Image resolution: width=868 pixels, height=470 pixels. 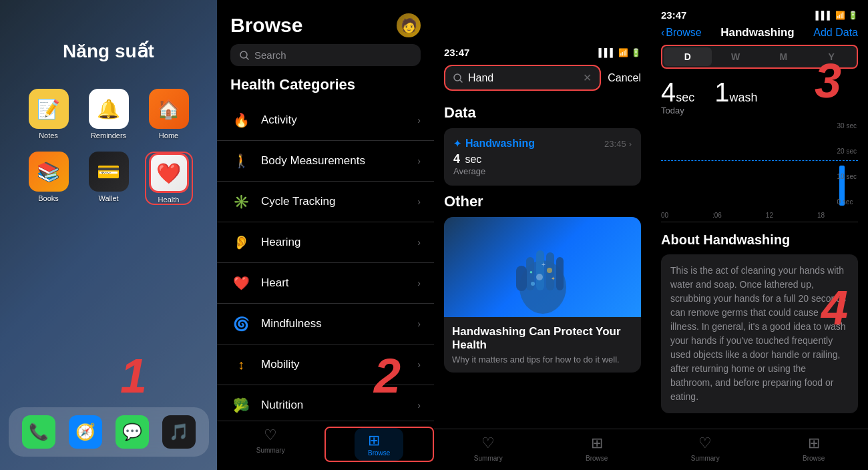 What do you see at coordinates (489, 458) in the screenshot?
I see `search-summary-label: Summary` at bounding box center [489, 458].